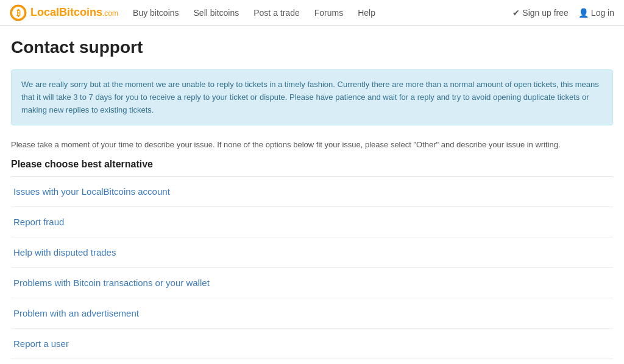  What do you see at coordinates (312, 47) in the screenshot?
I see `page-title: Contact support` at bounding box center [312, 47].